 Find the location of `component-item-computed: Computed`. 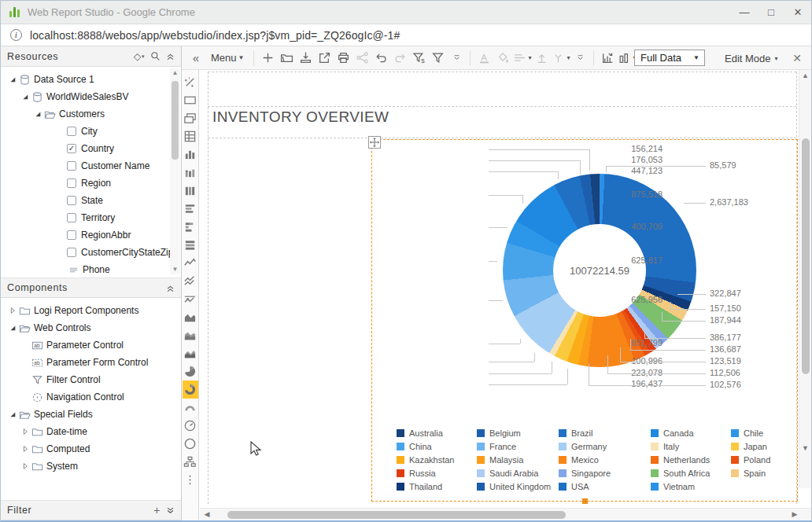

component-item-computed: Computed is located at coordinates (91, 449).